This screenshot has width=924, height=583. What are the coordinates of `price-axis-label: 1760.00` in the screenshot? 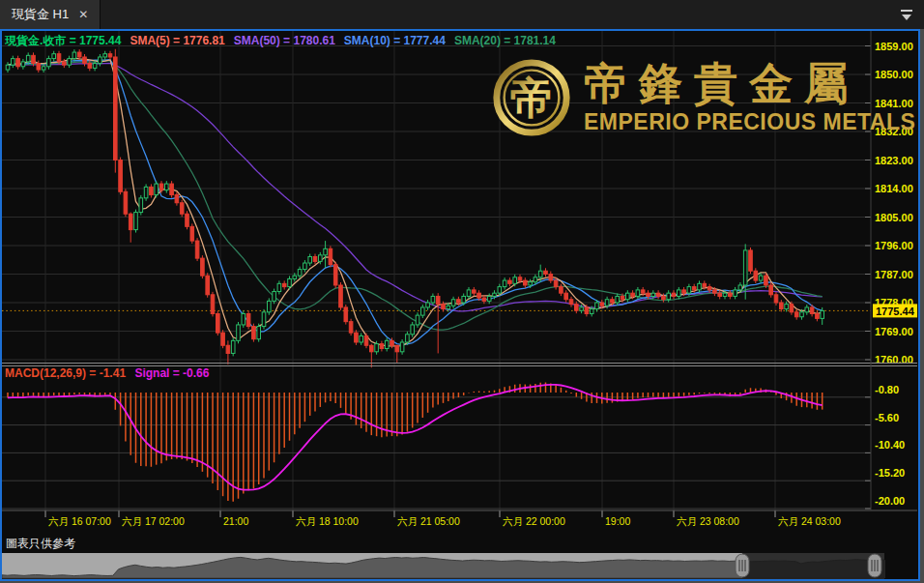 It's located at (894, 360).